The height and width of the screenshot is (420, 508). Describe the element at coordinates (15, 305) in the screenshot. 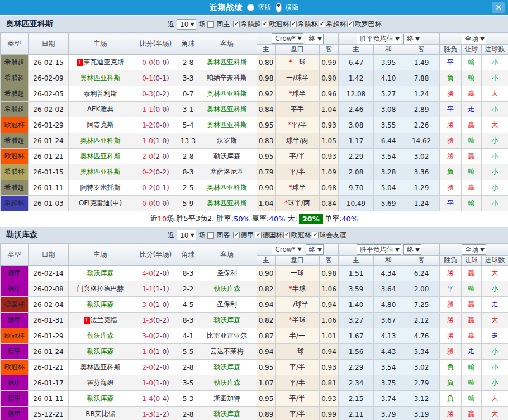

I see `league-badge-cell: 德国杯` at that location.